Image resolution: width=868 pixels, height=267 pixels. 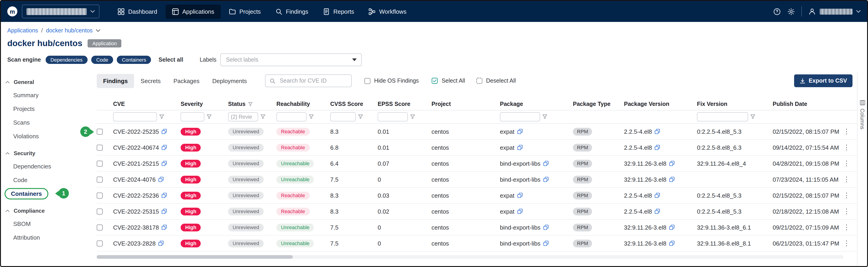 I want to click on cve-id: CVE-2022-25315, so click(x=136, y=211).